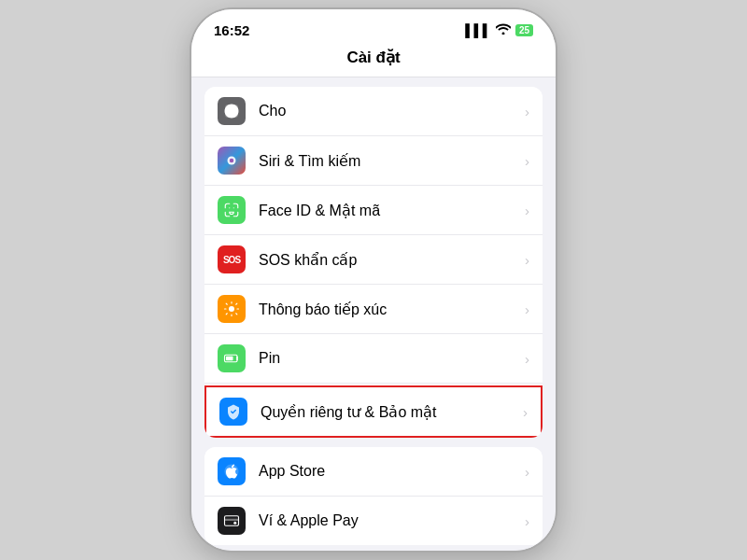 This screenshot has height=560, width=747. Describe the element at coordinates (392, 521) in the screenshot. I see `wallet-label: Ví & Apple Pay` at that location.